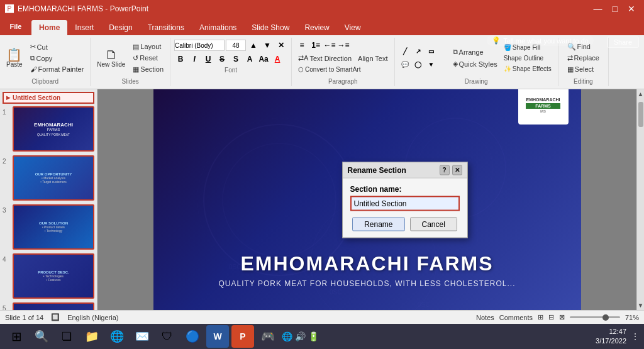  What do you see at coordinates (148, 69) in the screenshot?
I see `section-button: ▦ Section` at bounding box center [148, 69].